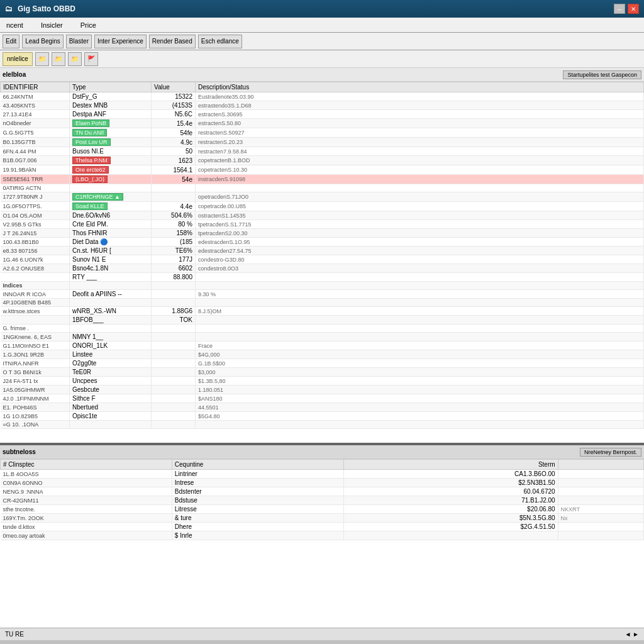  What do you see at coordinates (450, 509) in the screenshot?
I see `lower-cell-val: $20.06.80` at bounding box center [450, 509].